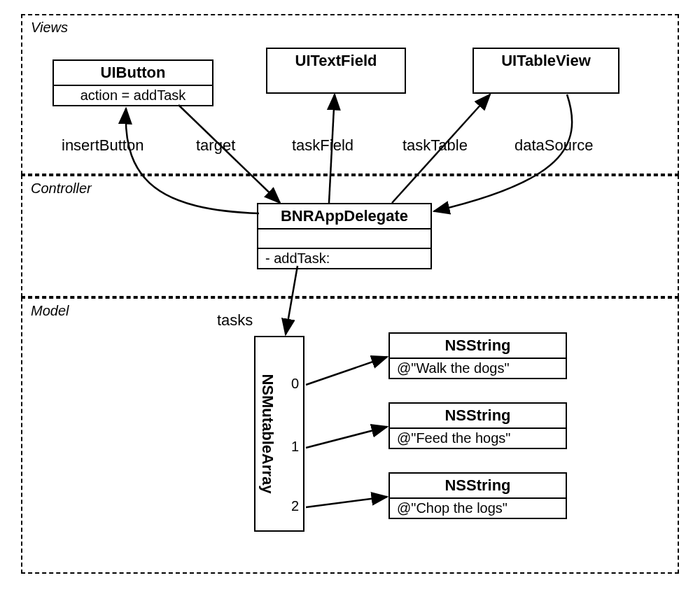 The width and height of the screenshot is (700, 594). I want to click on label-taskfield: taskField, so click(323, 146).